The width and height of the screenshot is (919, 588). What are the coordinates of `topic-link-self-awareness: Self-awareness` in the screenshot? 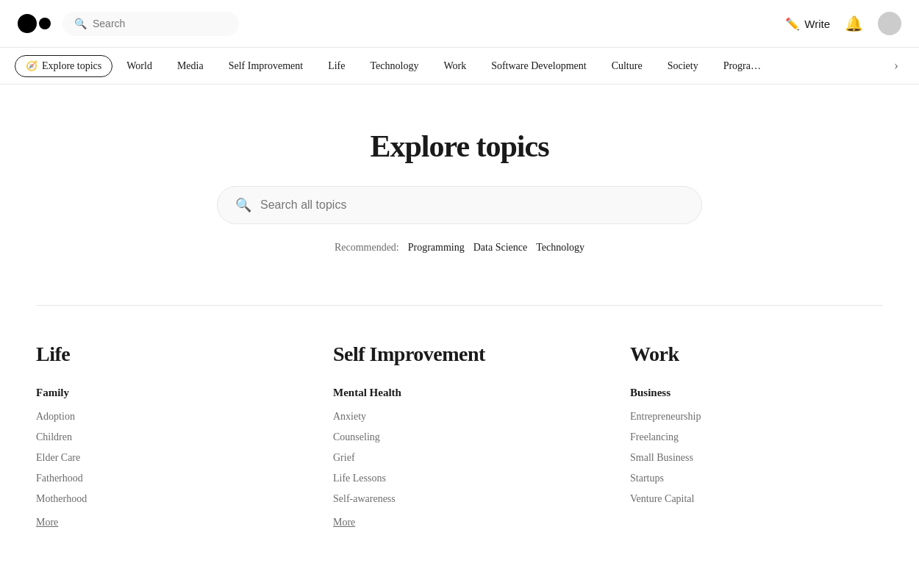 It's located at (365, 498).